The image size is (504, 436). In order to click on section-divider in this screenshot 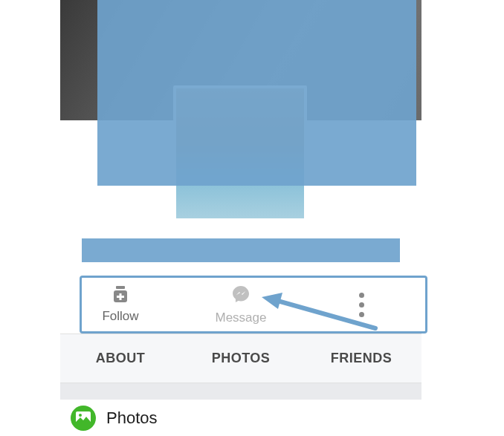, I will do `click(241, 391)`.